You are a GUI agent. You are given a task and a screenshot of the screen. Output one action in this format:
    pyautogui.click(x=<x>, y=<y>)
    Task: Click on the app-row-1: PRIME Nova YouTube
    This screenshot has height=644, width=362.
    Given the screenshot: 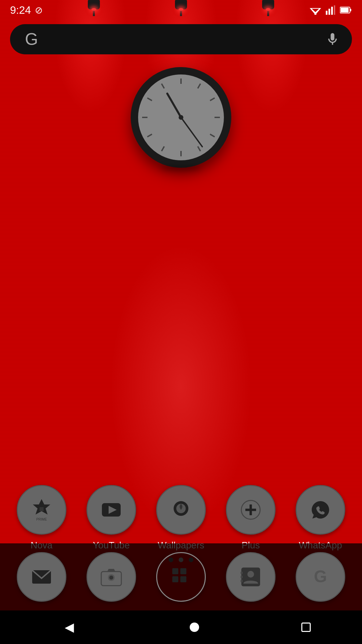 What is the action you would take?
    pyautogui.click(x=181, y=518)
    